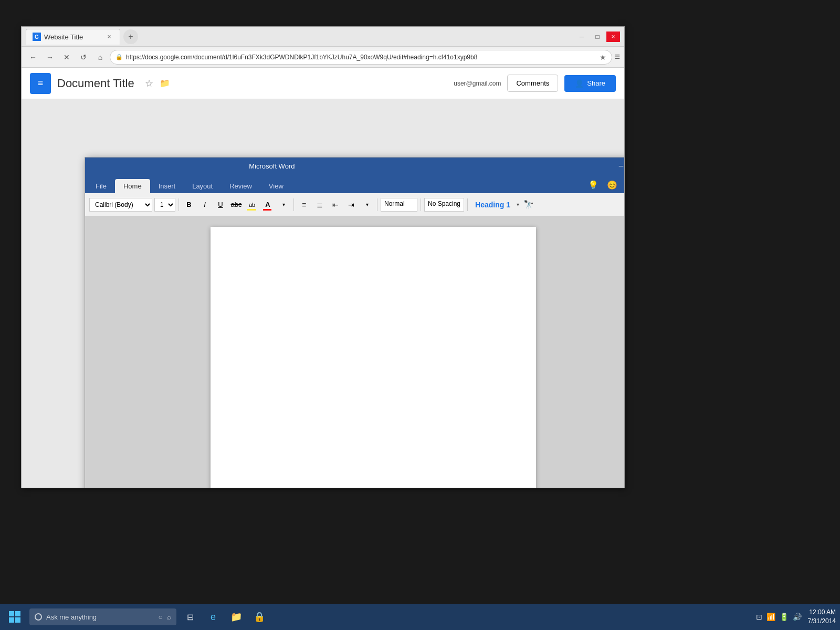 This screenshot has height=630, width=840. Describe the element at coordinates (590, 83) in the screenshot. I see `share-button: 👤 Share` at that location.